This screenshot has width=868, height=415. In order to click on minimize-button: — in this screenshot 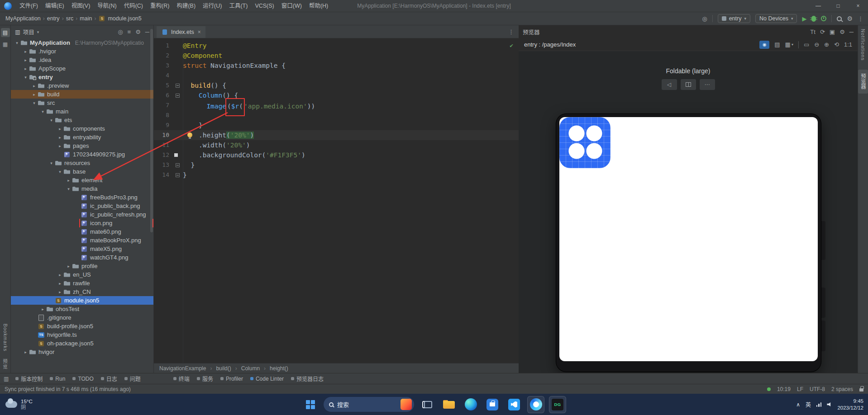, I will do `click(818, 6)`.